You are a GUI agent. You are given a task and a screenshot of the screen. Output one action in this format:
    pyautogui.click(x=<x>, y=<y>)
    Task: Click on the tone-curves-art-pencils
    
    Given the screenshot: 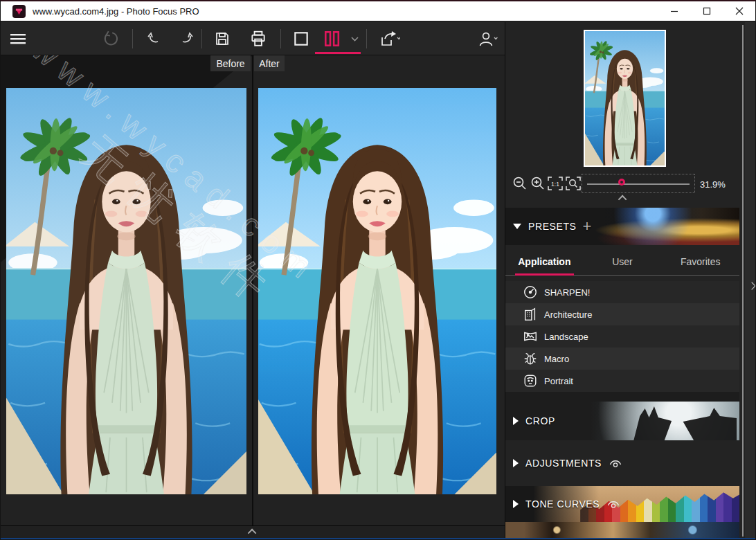 What is the action you would take?
    pyautogui.click(x=660, y=504)
    